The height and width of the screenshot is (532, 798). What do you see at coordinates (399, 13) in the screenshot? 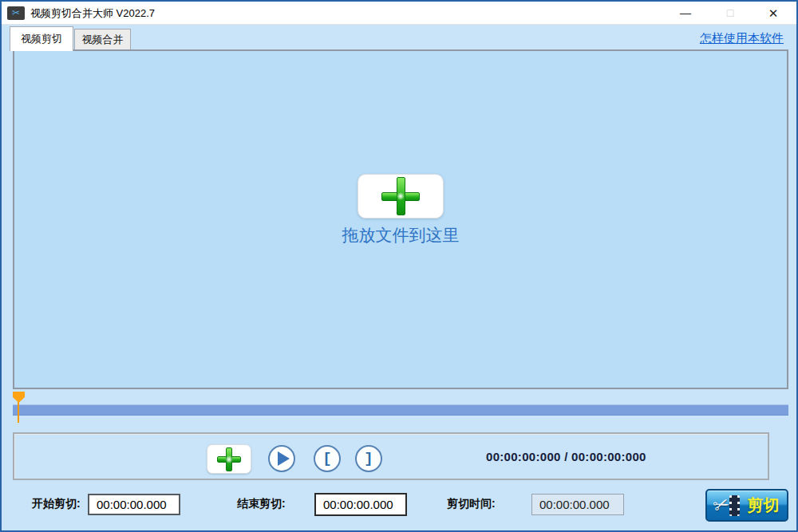
I see `title-bar: ✂ 视频剪切合并大师 V2022.7 — □ ✕` at bounding box center [399, 13].